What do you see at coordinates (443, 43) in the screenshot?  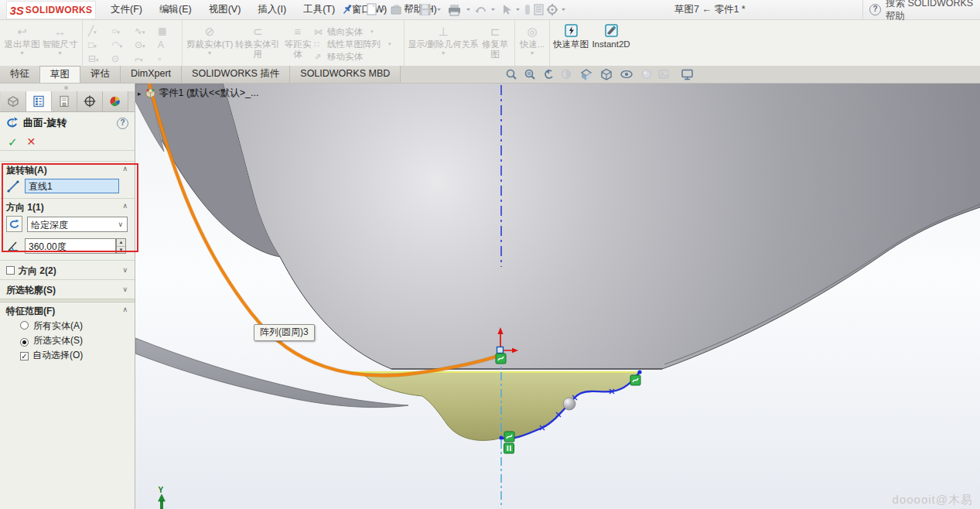 I see `display-relations-button: ⊥ 显示/删除几何关系 ▾` at bounding box center [443, 43].